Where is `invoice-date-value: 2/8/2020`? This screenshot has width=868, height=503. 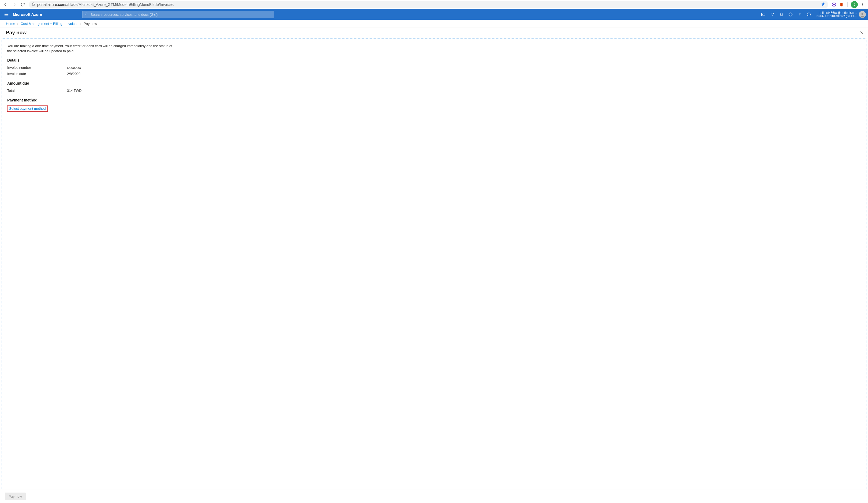
invoice-date-value: 2/8/2020 is located at coordinates (74, 74).